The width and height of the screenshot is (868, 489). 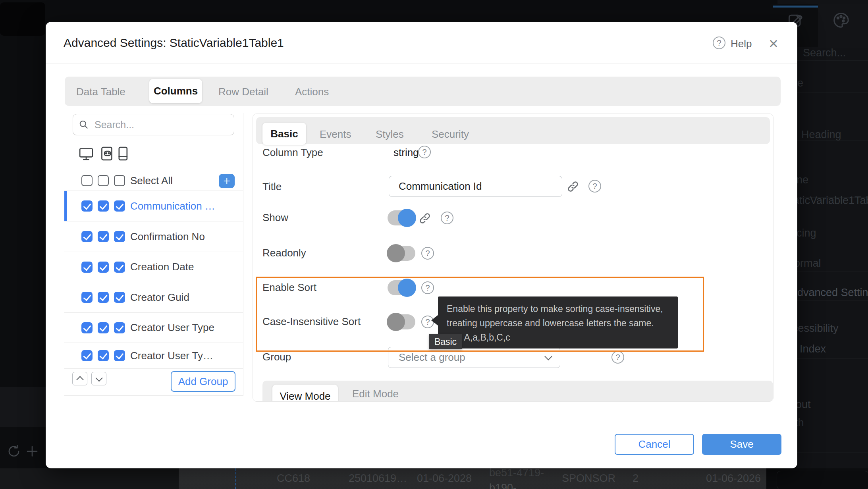 What do you see at coordinates (558, 323) in the screenshot?
I see `tooltip-text: Enable this property to make sorting cas…` at bounding box center [558, 323].